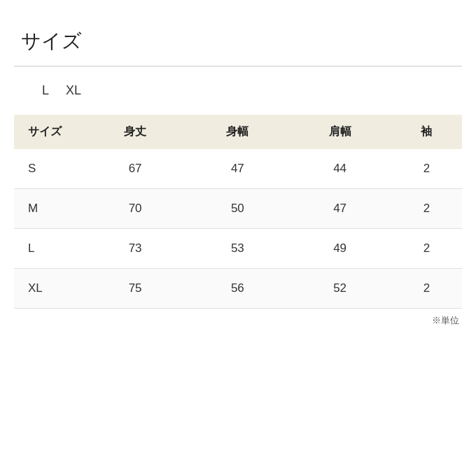 The height and width of the screenshot is (476, 476). Describe the element at coordinates (238, 318) in the screenshot. I see `table-note: ※単位` at that location.